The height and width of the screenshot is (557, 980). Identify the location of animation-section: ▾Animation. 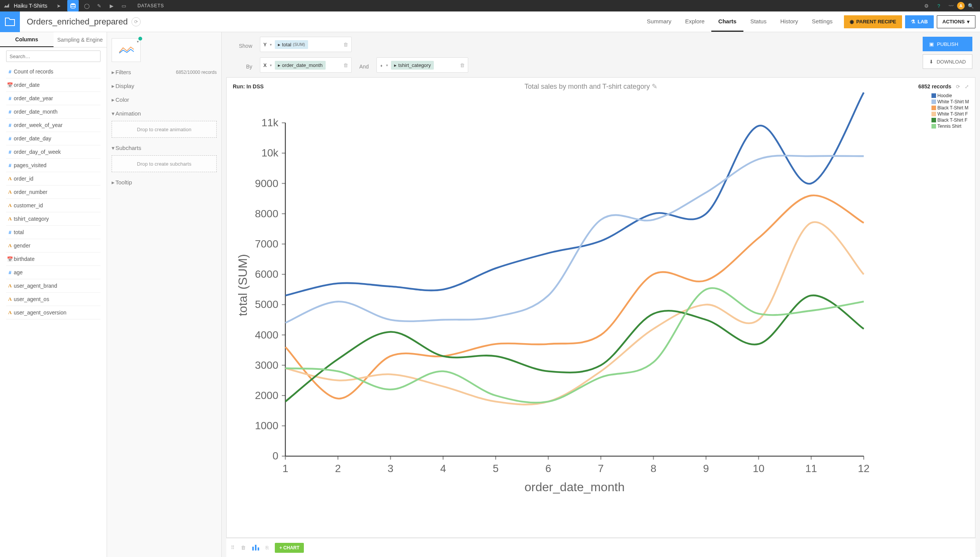
(164, 114).